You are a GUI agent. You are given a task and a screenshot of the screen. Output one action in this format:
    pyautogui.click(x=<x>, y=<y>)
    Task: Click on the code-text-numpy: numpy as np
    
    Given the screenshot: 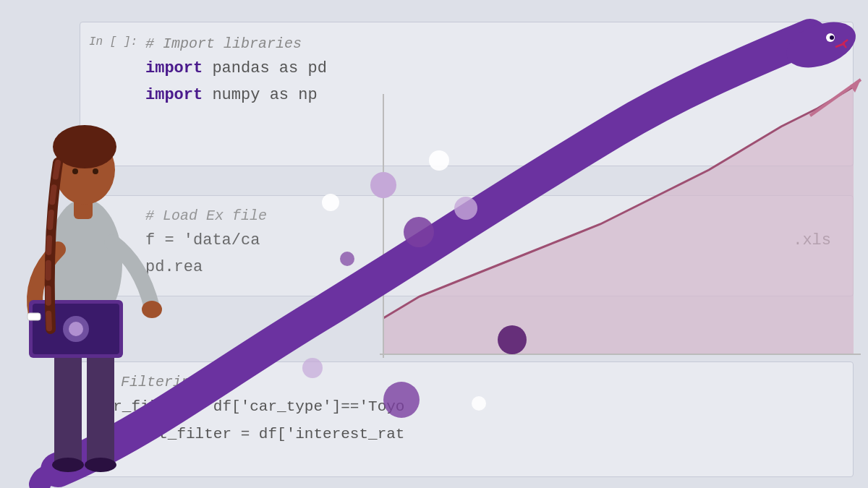 What is the action you would take?
    pyautogui.click(x=260, y=95)
    